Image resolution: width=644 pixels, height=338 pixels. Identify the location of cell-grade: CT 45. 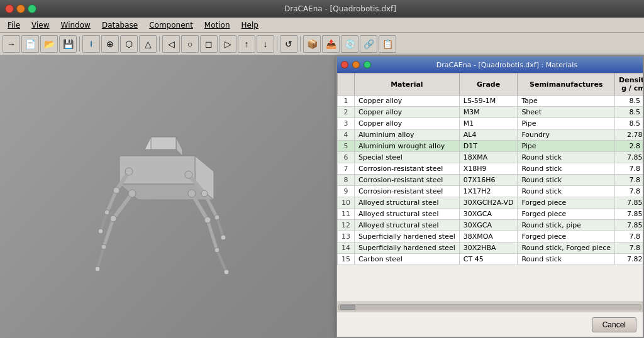
(488, 259).